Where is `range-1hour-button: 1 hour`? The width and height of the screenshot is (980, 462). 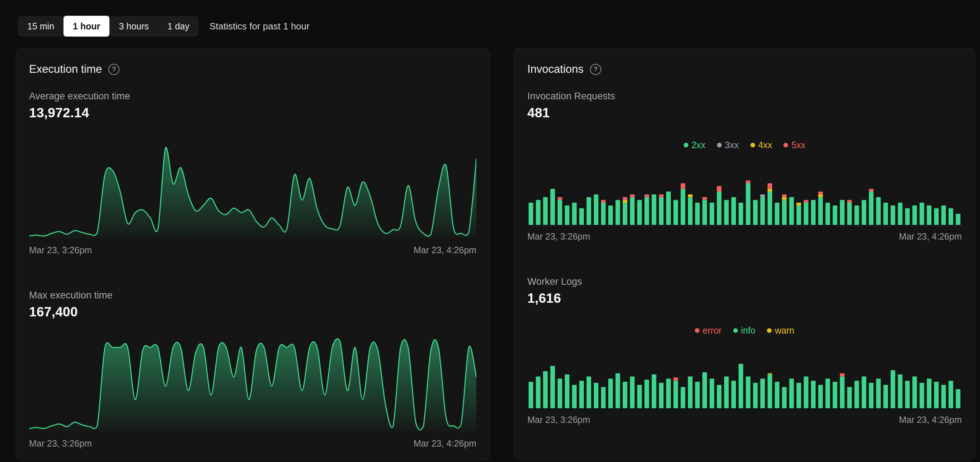
range-1hour-button: 1 hour is located at coordinates (87, 26).